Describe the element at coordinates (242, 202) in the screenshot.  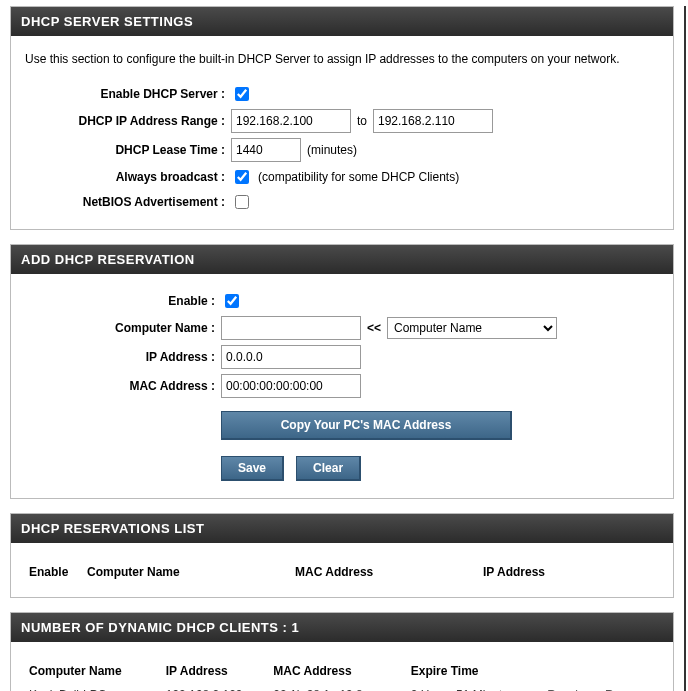
I see `netbios-checkbox` at that location.